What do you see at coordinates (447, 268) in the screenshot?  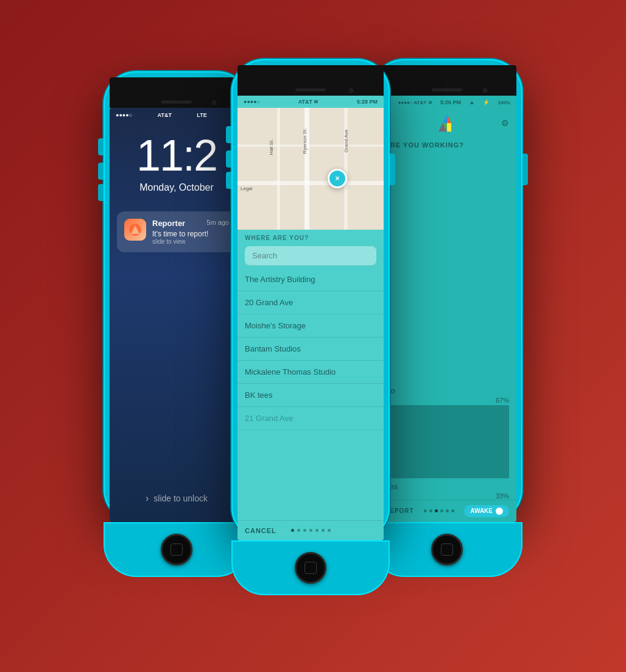 I see `chart-empty-area` at bounding box center [447, 268].